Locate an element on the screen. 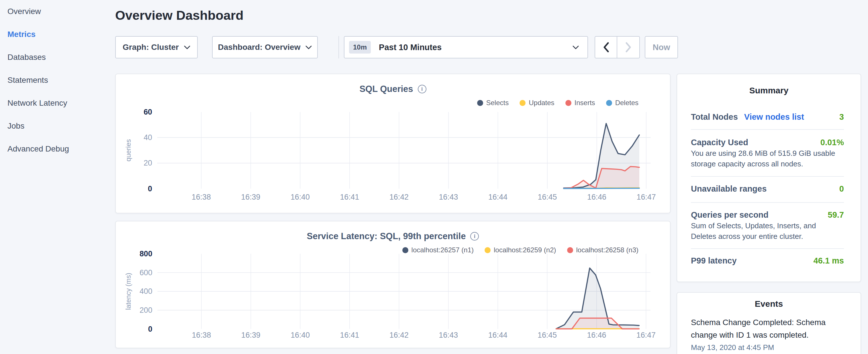 This screenshot has height=354, width=868. summary-row-value: 0.01% is located at coordinates (832, 142).